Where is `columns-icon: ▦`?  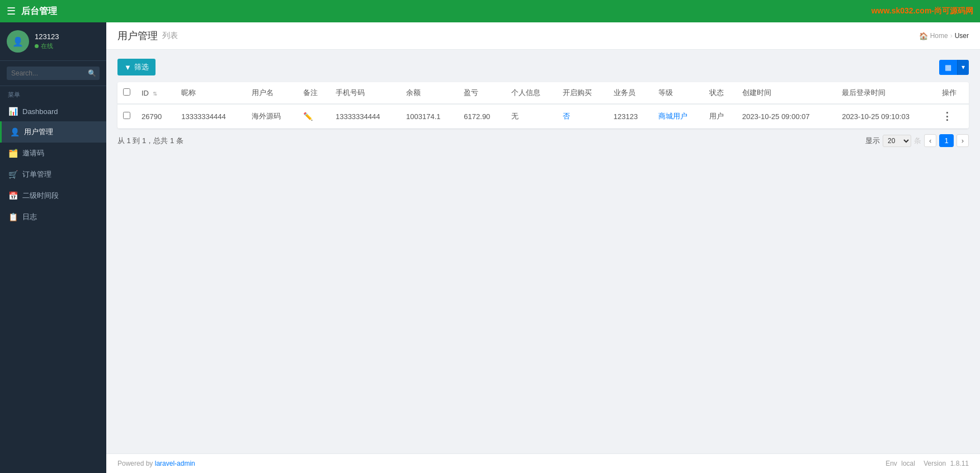 columns-icon: ▦ is located at coordinates (948, 67).